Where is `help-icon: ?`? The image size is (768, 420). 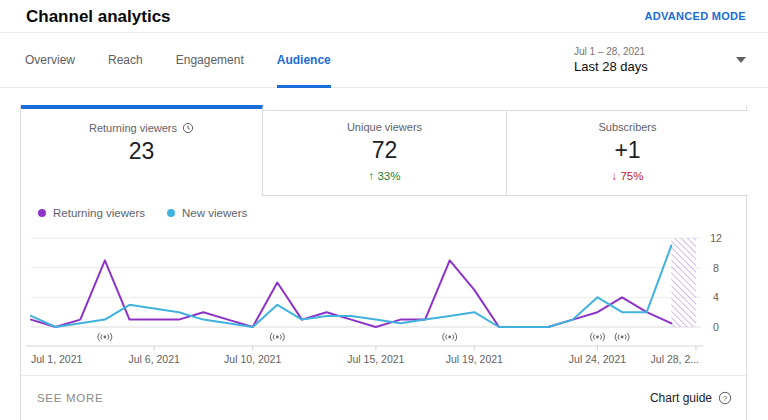
help-icon: ? is located at coordinates (725, 398).